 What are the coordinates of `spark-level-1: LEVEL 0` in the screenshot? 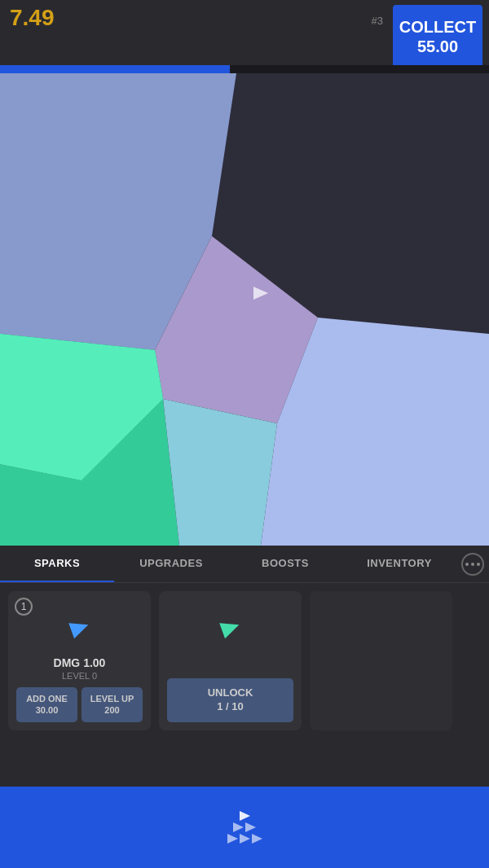 It's located at (80, 676).